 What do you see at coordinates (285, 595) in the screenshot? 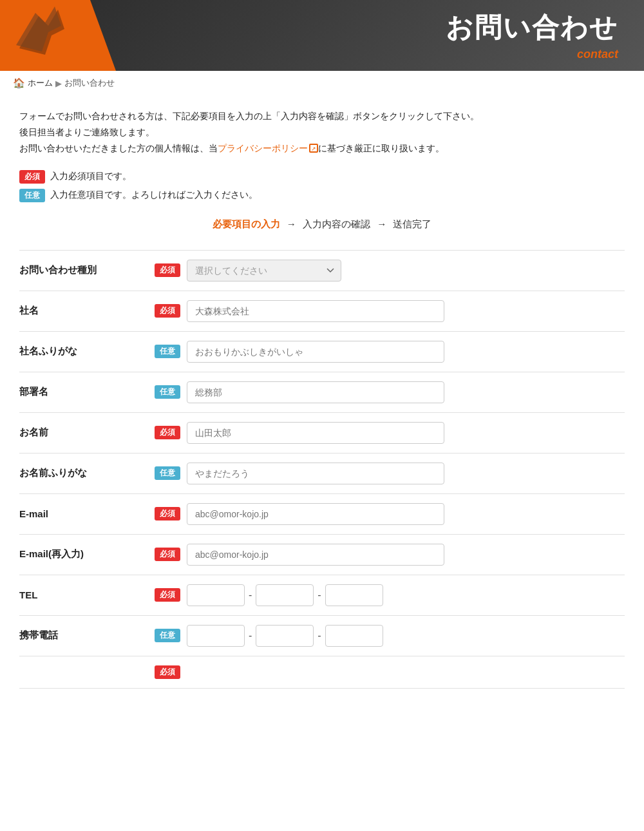
I see `tel-group: - -` at bounding box center [285, 595].